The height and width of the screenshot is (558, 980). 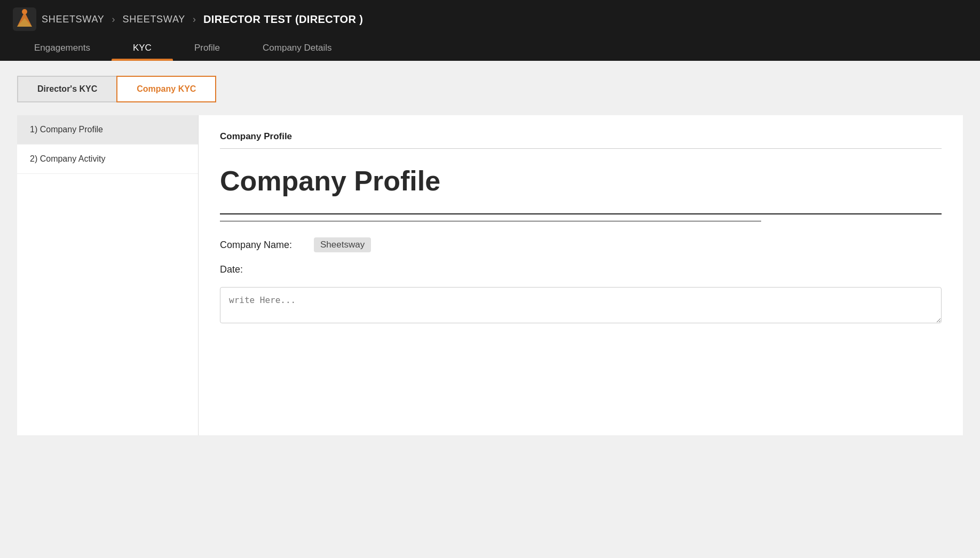 I want to click on textarea-wrapper, so click(x=581, y=306).